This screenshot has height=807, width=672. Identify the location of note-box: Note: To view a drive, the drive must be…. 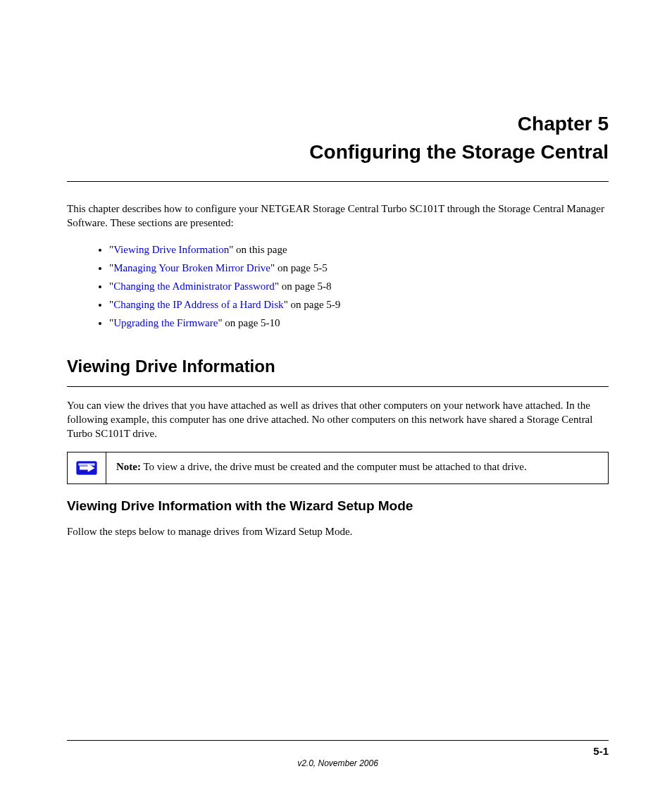
(338, 468).